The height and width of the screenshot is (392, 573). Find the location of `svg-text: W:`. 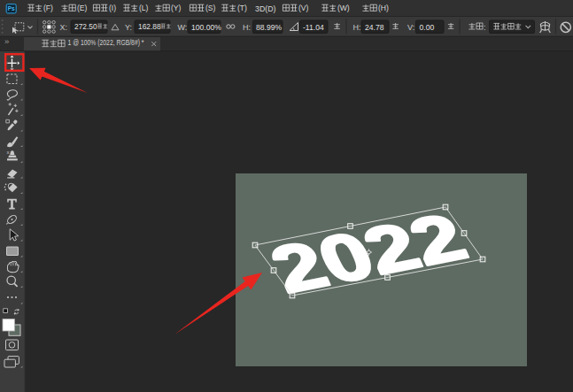

svg-text: W: is located at coordinates (182, 27).